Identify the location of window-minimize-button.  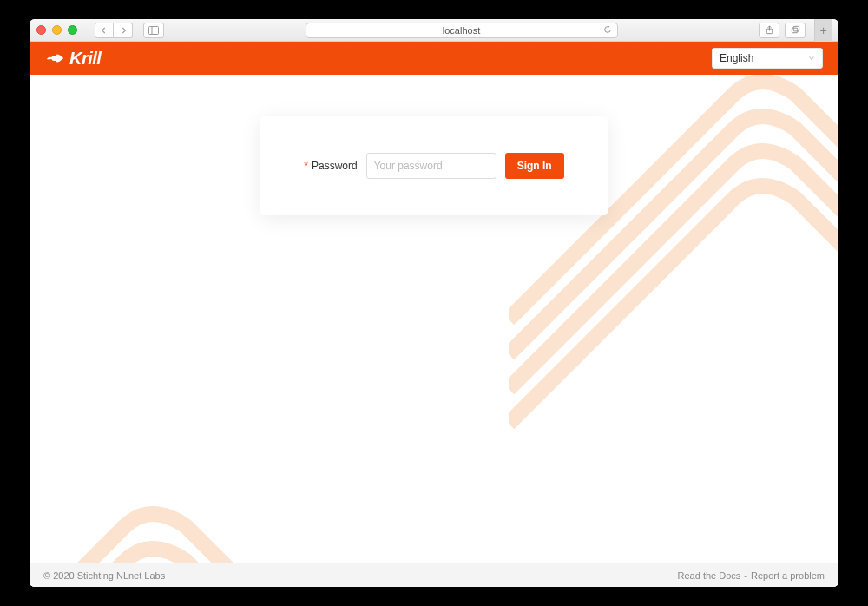
(57, 30).